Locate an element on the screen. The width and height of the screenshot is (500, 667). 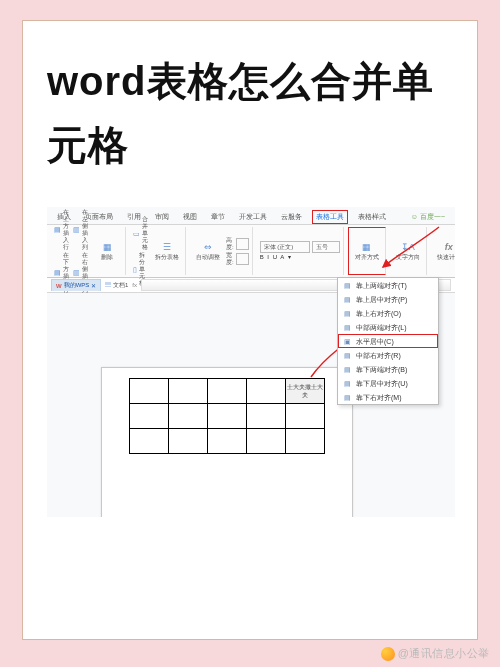
delete-icon: ▦ is located at coordinates (107, 247).